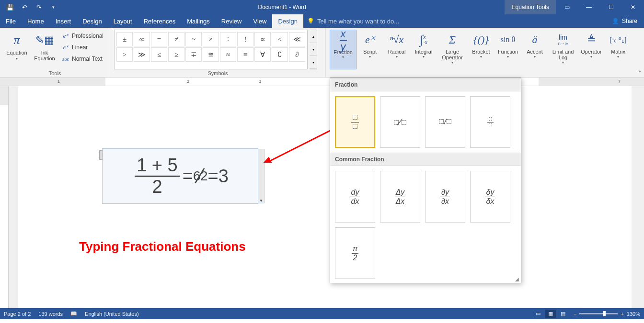 The image size is (644, 323). Describe the element at coordinates (211, 55) in the screenshot. I see `symbol-cell: ≅` at that location.